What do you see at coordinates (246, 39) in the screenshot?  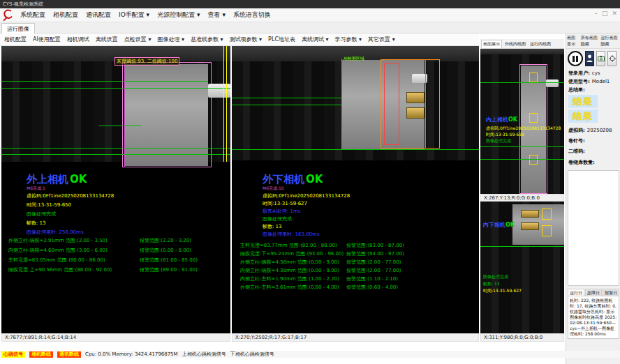 I see `toolbar-test-params: 测试项参数 ▾` at bounding box center [246, 39].